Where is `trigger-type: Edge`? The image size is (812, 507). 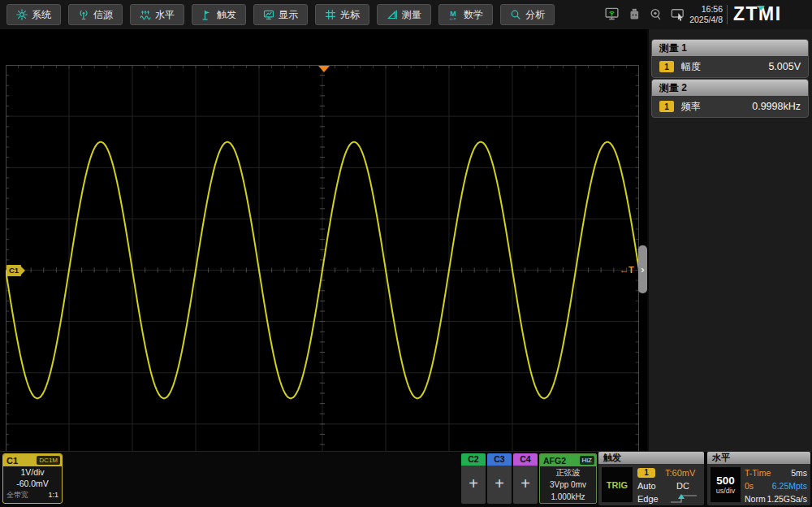
trigger-type: Edge is located at coordinates (648, 499).